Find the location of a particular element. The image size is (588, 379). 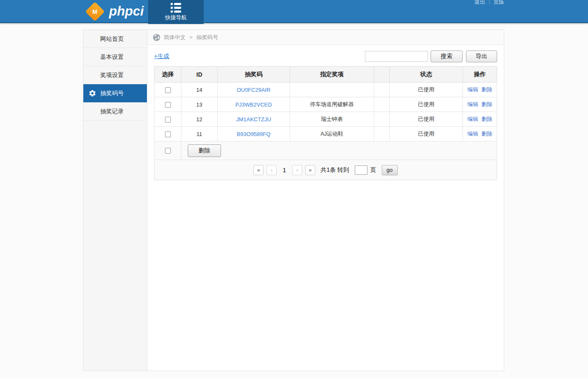

pagination: « ‹ 1 › » 共1条 转到 页 go is located at coordinates (326, 170).